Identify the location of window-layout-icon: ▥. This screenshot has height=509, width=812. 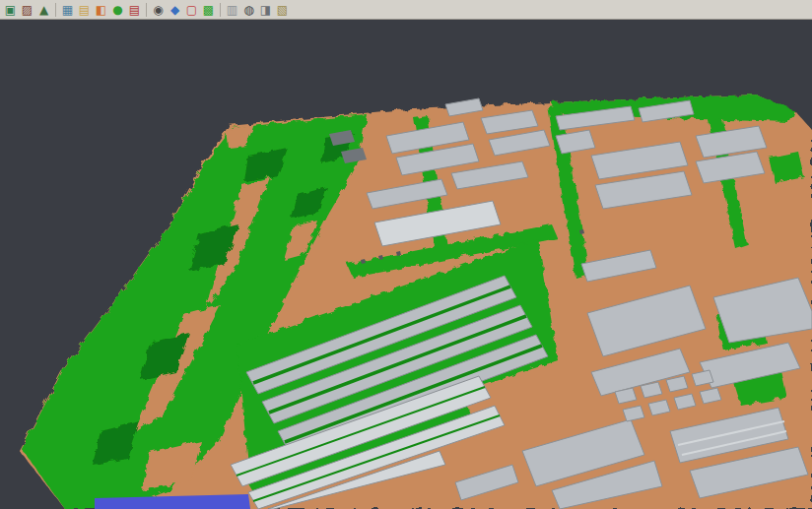
(233, 10).